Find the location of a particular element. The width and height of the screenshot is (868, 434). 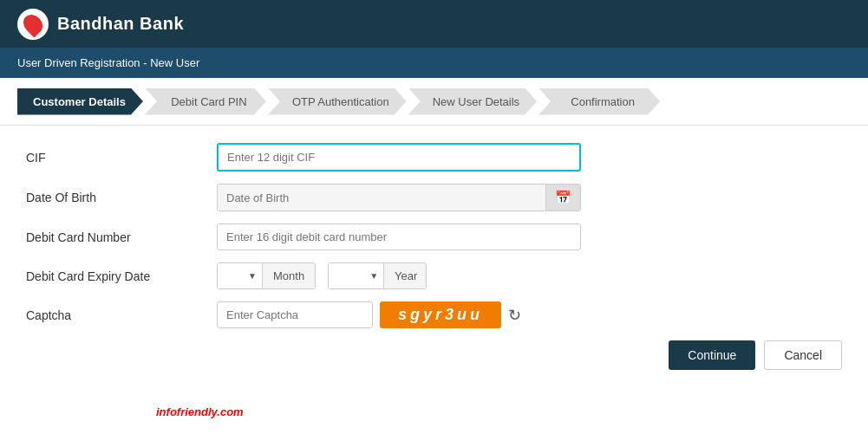

breadcrumb-text: User Driven Registration - New User is located at coordinates (108, 62).